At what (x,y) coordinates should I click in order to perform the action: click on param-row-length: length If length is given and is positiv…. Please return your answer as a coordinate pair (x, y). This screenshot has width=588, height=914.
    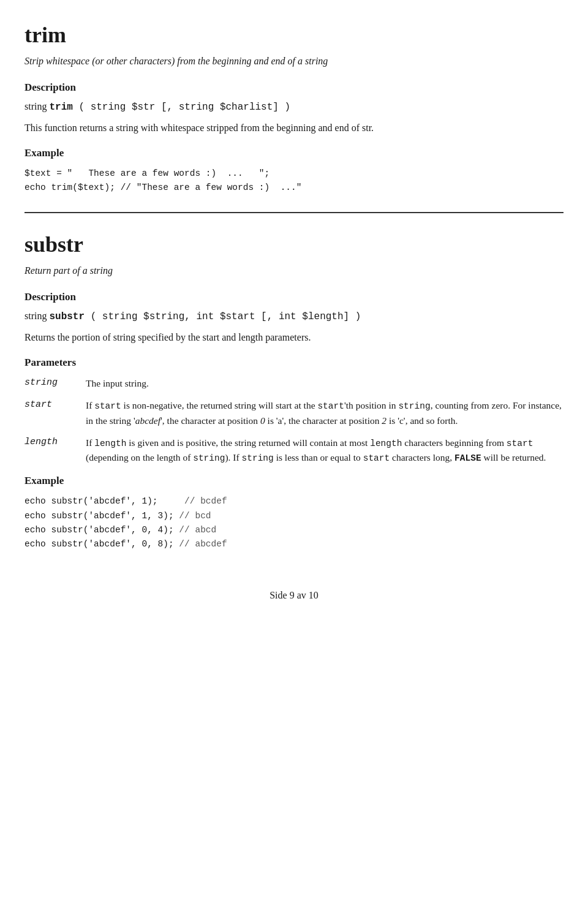
    Looking at the image, I should click on (294, 451).